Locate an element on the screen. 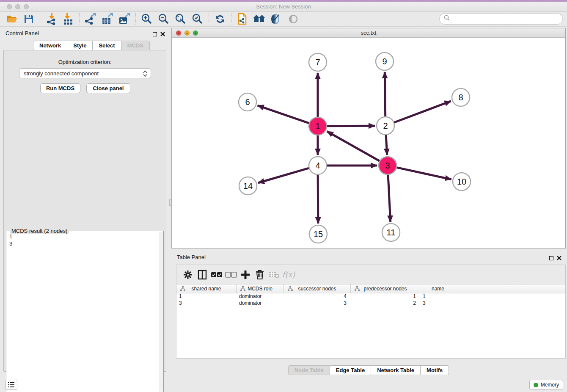  task-history-button is located at coordinates (11, 385).